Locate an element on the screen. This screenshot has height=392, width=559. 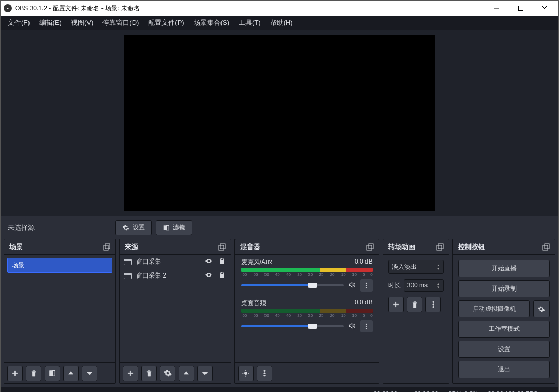
cpu-usage: CPU: 0.3% is located at coordinates (463, 391).